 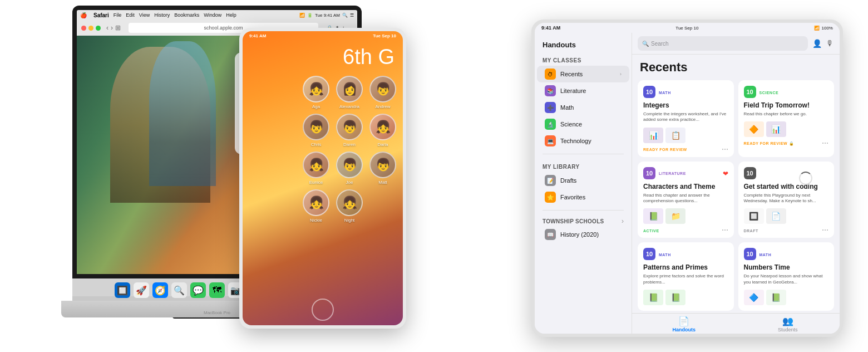 What do you see at coordinates (787, 200) in the screenshot?
I see `card-coding: 10 Get started with coding Complete this…` at bounding box center [787, 200].